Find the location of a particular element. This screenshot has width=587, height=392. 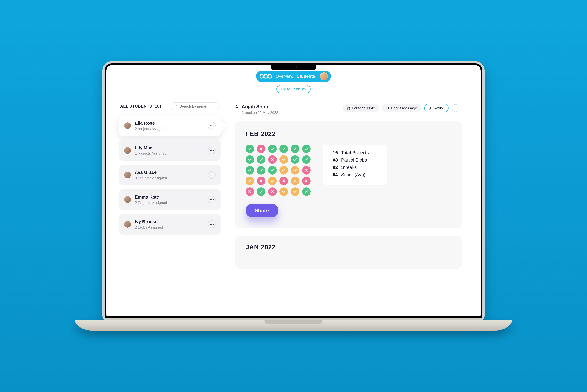

month-title-next: JAN 2022 is located at coordinates (348, 247).